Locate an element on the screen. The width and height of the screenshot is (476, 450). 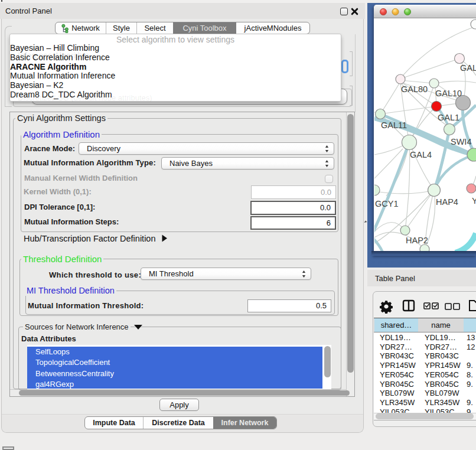
svg-text: HAP2 is located at coordinates (417, 240).